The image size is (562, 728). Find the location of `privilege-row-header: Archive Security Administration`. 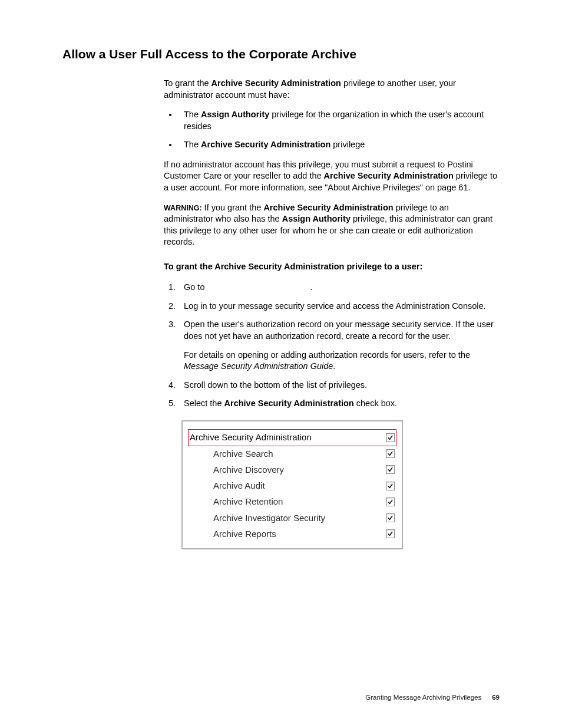

privilege-row-header: Archive Security Administration is located at coordinates (292, 437).